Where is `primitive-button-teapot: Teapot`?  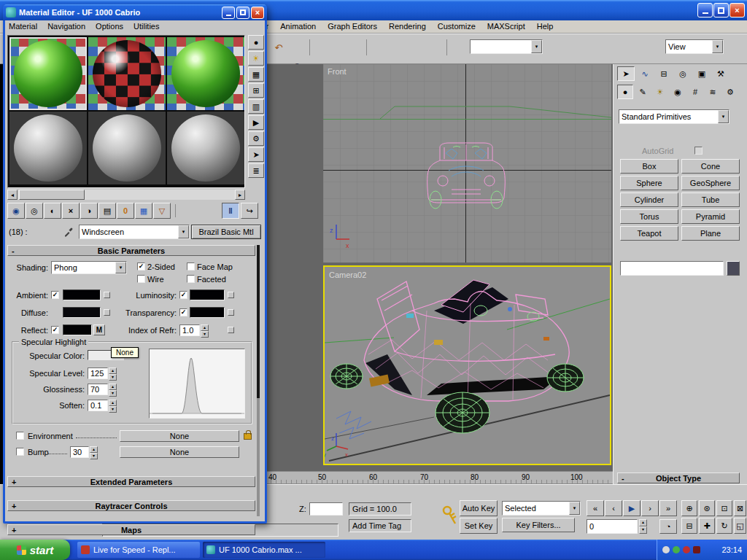
primitive-button-teapot: Teapot is located at coordinates (649, 233).